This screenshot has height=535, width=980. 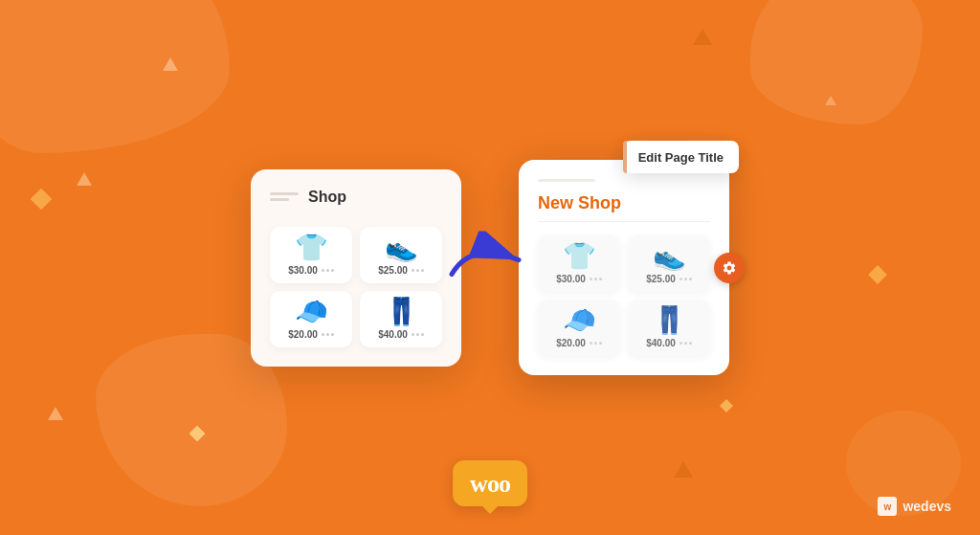 What do you see at coordinates (579, 327) in the screenshot?
I see `right-product-cell-3: 🧢 $20.00` at bounding box center [579, 327].